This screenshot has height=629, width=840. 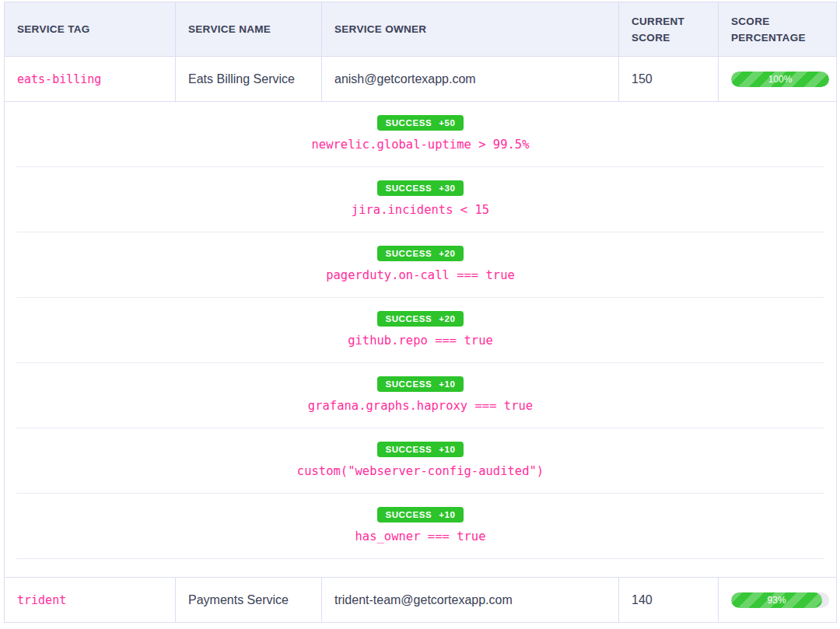 What do you see at coordinates (778, 600) in the screenshot?
I see `score-percentage-cell: 93%` at bounding box center [778, 600].